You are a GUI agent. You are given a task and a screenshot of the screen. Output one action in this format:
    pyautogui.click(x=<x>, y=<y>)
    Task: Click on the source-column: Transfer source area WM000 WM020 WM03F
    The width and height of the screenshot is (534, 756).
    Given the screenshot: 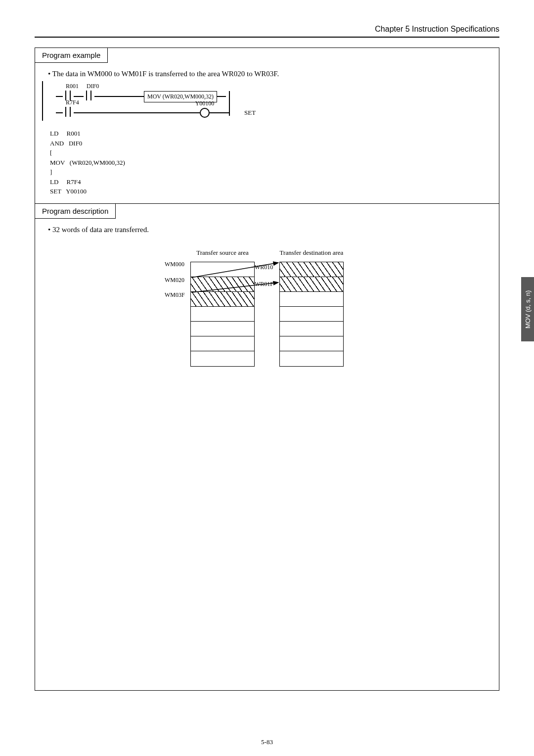 What is the action you would take?
    pyautogui.click(x=222, y=308)
    